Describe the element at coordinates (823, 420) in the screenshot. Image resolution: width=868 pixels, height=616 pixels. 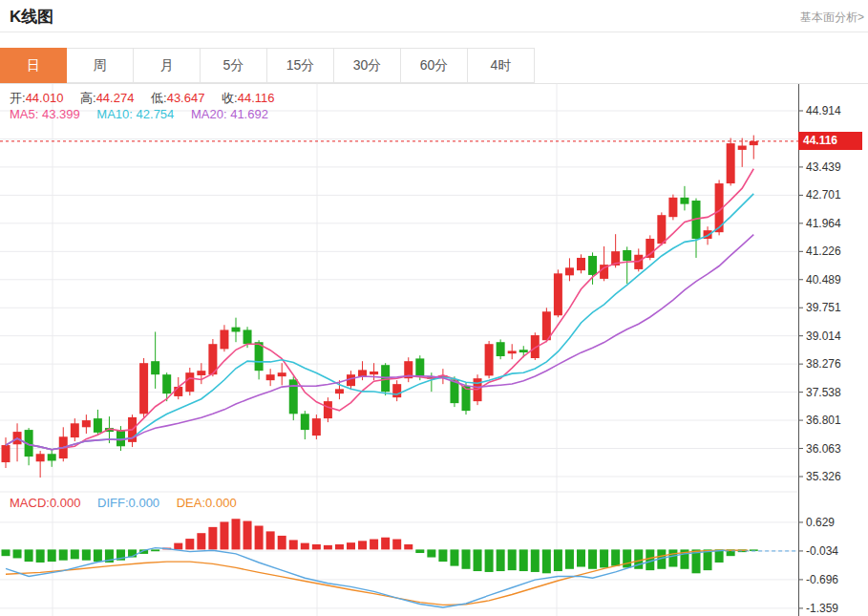
I see `svg-text: 36.801` at that location.